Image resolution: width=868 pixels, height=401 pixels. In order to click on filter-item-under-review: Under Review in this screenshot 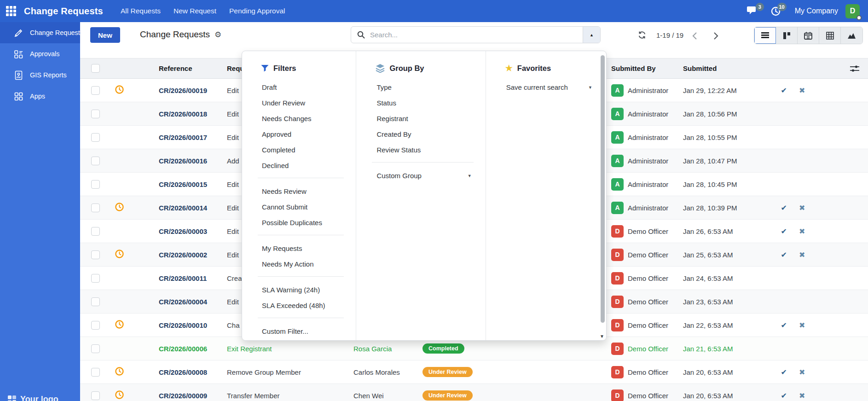, I will do `click(299, 103)`.